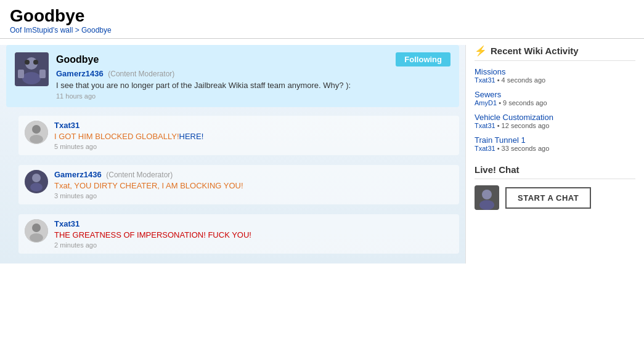 The image size is (644, 338). What do you see at coordinates (523, 103) in the screenshot?
I see `activity-time-2: • 9 seconds ago` at bounding box center [523, 103].